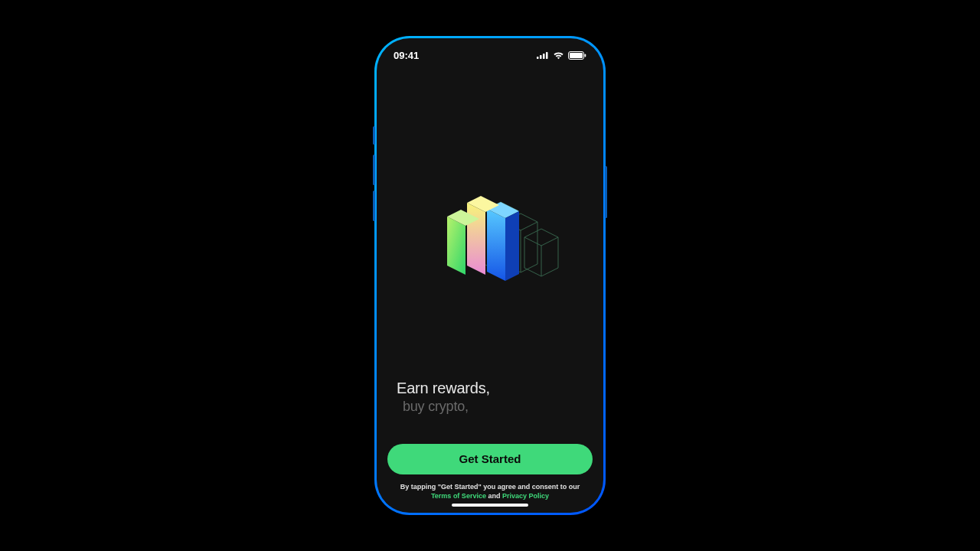 The height and width of the screenshot is (551, 980). Describe the element at coordinates (577, 55) in the screenshot. I see `battery-icon` at that location.